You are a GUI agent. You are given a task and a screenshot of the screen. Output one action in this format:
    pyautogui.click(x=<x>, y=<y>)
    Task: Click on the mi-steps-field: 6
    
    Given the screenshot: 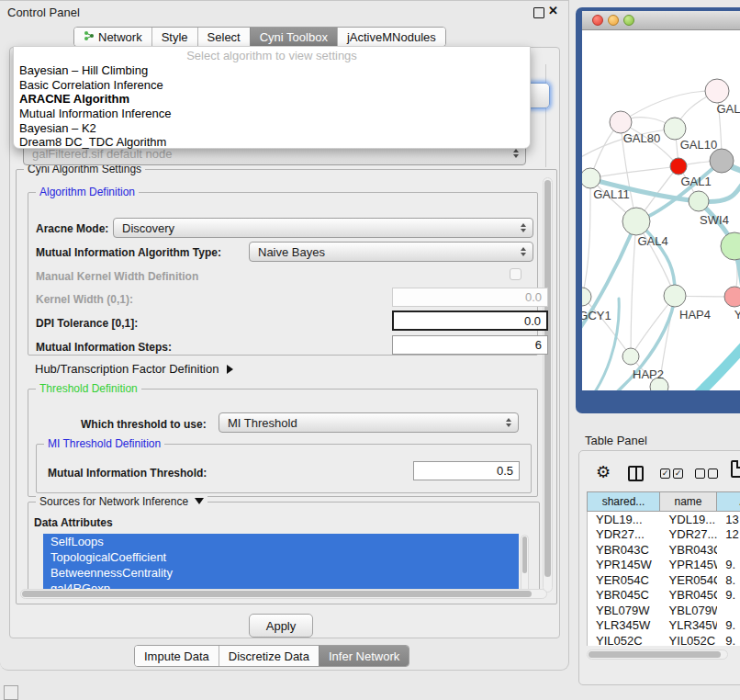 What is the action you would take?
    pyautogui.click(x=470, y=345)
    